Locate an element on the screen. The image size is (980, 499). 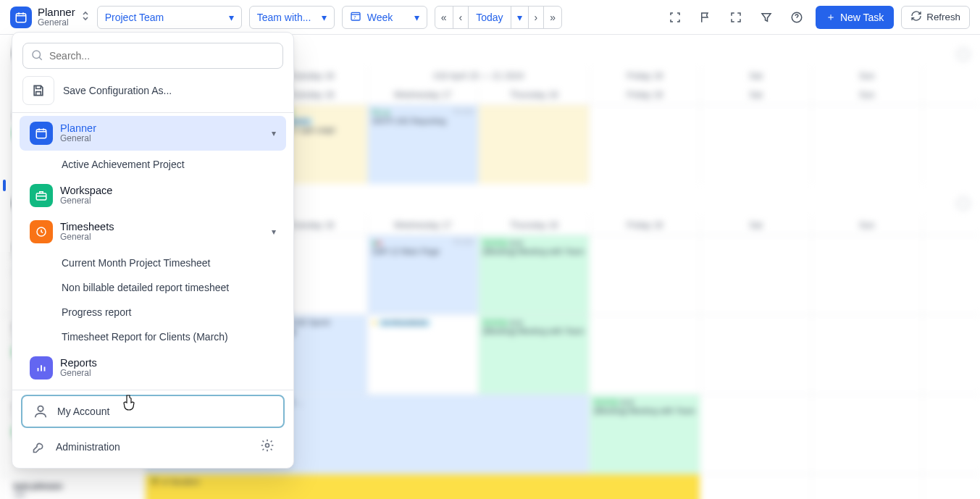
user-icon is located at coordinates (41, 411).